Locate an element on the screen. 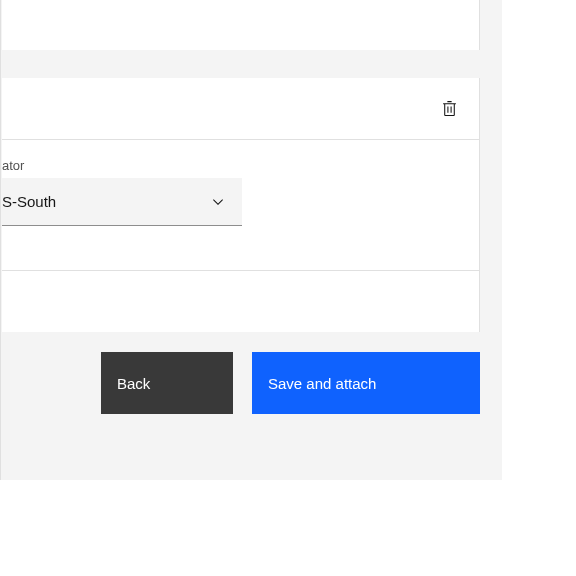 Image resolution: width=576 pixels, height=576 pixels. delete-button is located at coordinates (449, 109).